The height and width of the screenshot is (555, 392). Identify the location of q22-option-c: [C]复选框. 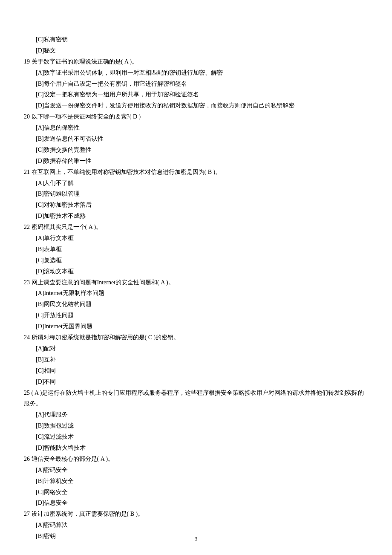
(196, 260).